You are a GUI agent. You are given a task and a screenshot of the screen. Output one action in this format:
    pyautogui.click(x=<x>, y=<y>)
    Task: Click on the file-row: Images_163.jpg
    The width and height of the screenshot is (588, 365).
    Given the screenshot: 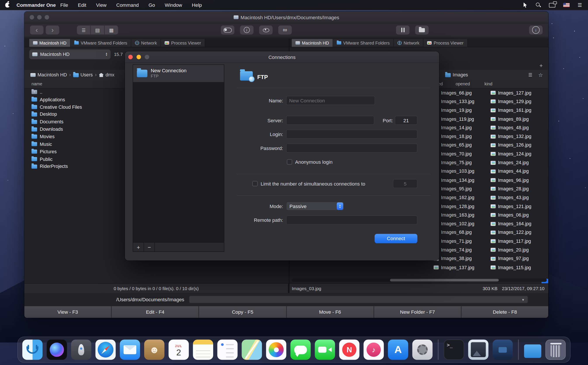 What is the action you would take?
    pyautogui.click(x=462, y=215)
    